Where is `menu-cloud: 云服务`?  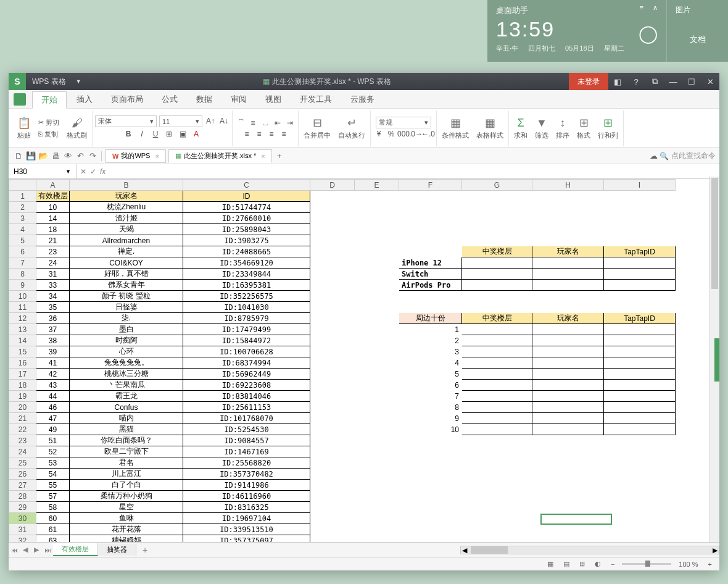 menu-cloud: 云服务 is located at coordinates (363, 99).